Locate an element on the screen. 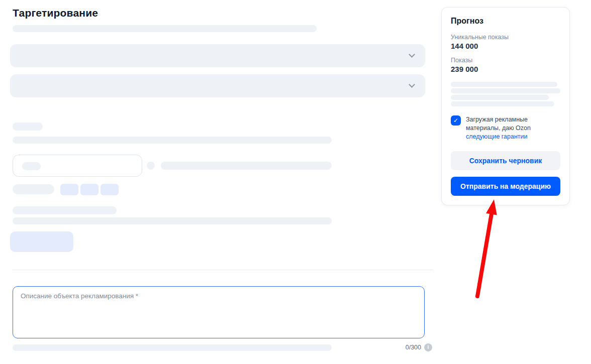 The width and height of the screenshot is (591, 364). forecast-skeletons is located at coordinates (506, 94).